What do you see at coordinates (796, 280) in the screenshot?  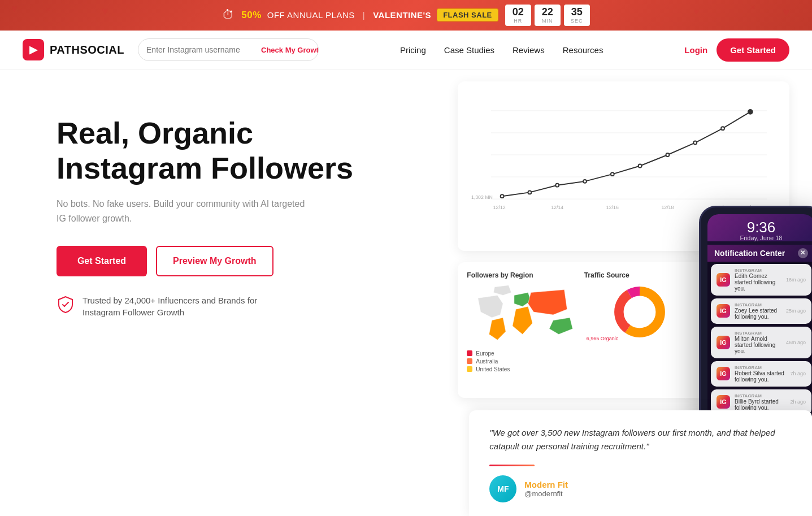 I see `notif-time-1: 16m ago` at bounding box center [796, 280].